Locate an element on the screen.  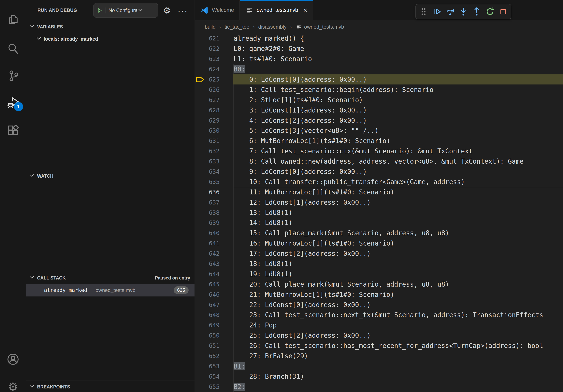
code-line-650: 650 25: LdConst[2](address: 0x00..) is located at coordinates (379, 336).